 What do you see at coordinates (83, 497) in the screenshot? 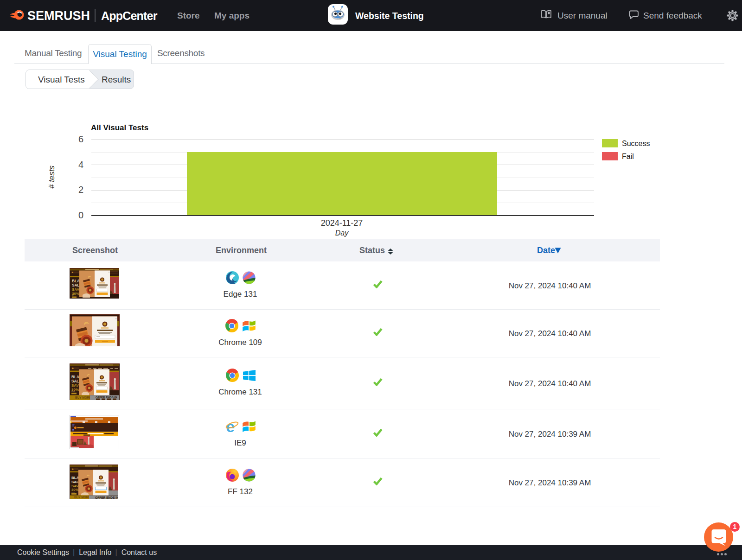
I see `svg-text: BUY MORE` at bounding box center [83, 497].